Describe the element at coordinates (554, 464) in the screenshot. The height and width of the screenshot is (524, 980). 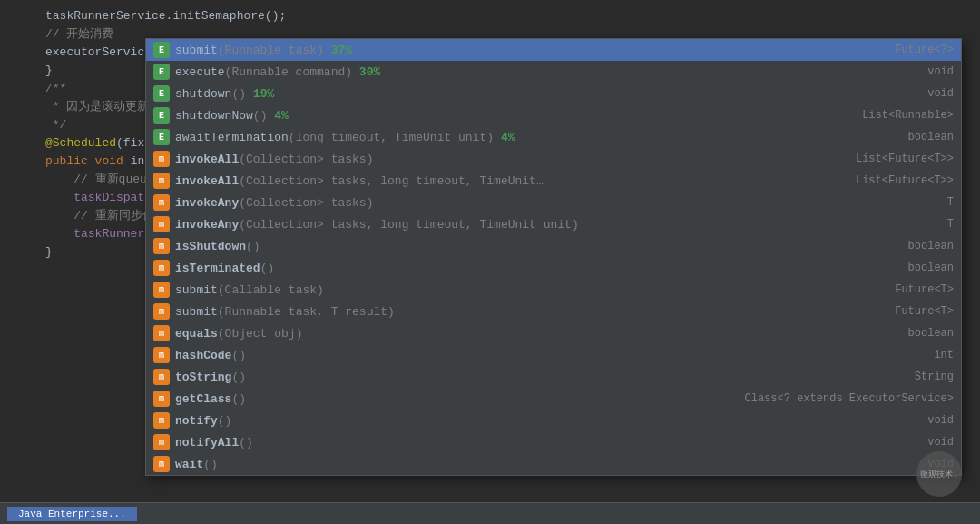
I see `autocomplete-item: mwait()void` at that location.